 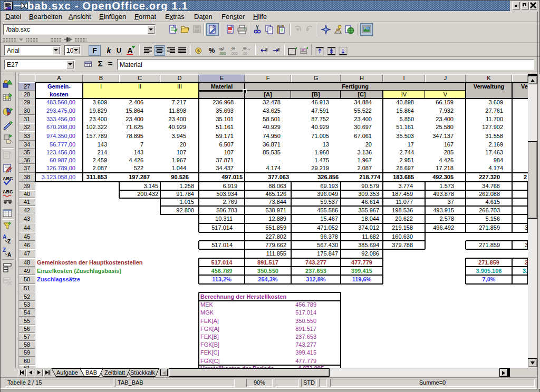 I want to click on svg-text: %², so click(x=221, y=50).